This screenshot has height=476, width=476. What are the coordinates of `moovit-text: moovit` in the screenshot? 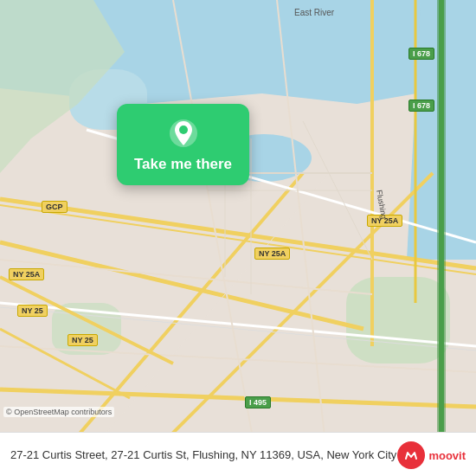 It's located at (447, 455).